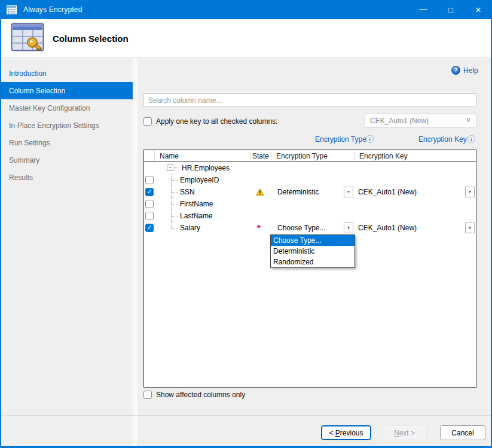 The width and height of the screenshot is (492, 448). I want to click on ssn-encryption-key-dropdown-button: ▼, so click(470, 192).